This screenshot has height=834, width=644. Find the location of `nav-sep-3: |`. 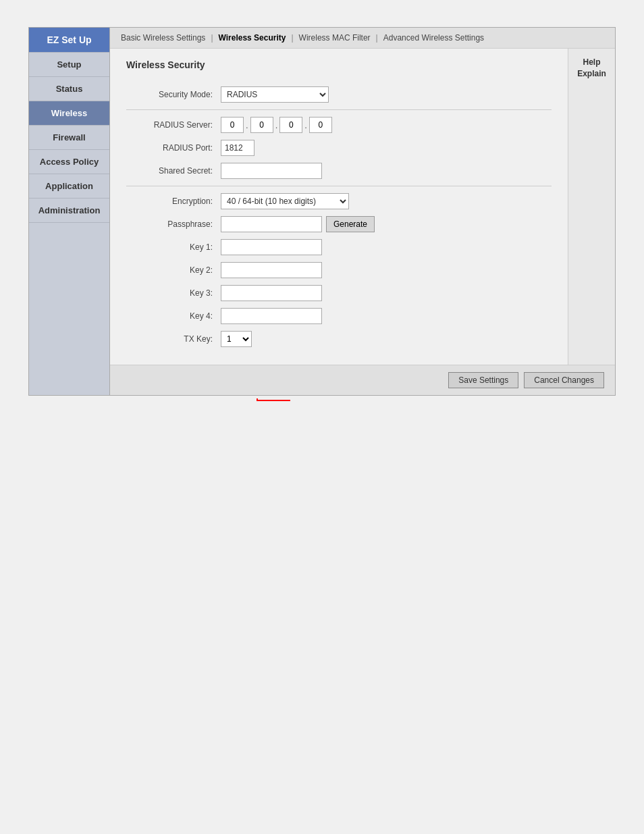

nav-sep-3: | is located at coordinates (377, 38).